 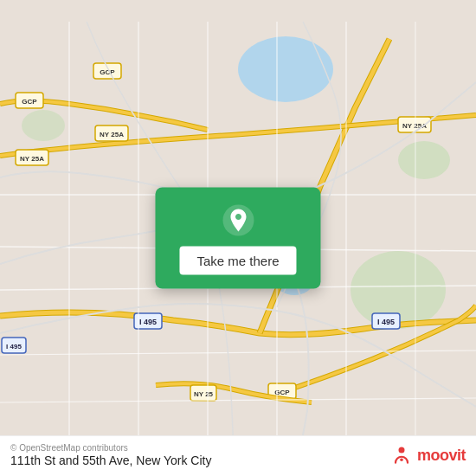 I want to click on bottom-bar: © OpenStreetMap contributors 111th St an…, so click(x=238, y=455).